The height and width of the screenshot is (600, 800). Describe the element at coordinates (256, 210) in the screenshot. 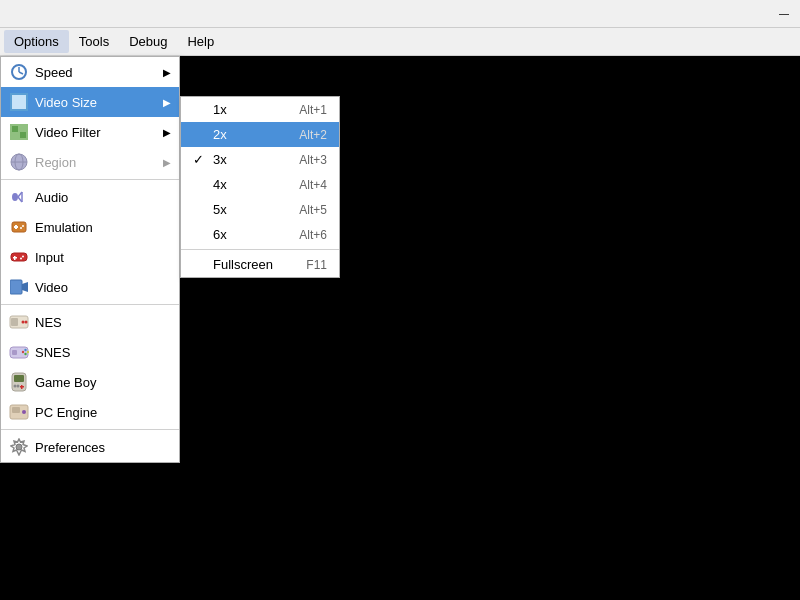

I see `label-5x: 5x` at that location.